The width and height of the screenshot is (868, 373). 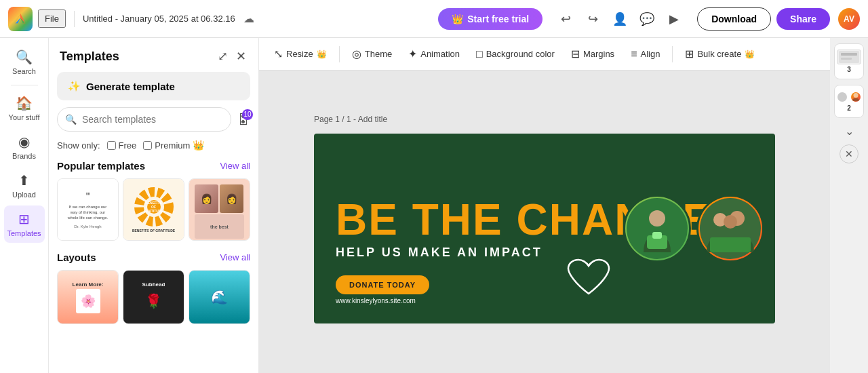 What do you see at coordinates (153, 210) in the screenshot?
I see `template-card-2: BENEFITSOFGRATITUDE BENEFITS OF GRATITUD…` at bounding box center [153, 210].